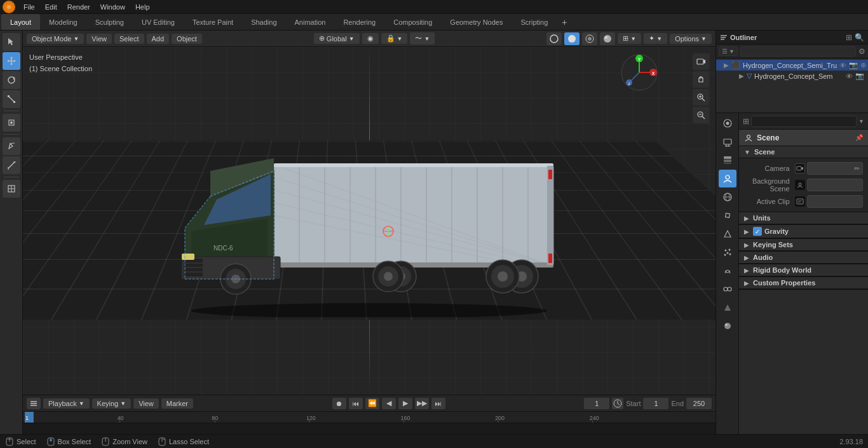  Describe the element at coordinates (862, 51) in the screenshot. I see `outliner-filter-icon2: ⚙` at that location.